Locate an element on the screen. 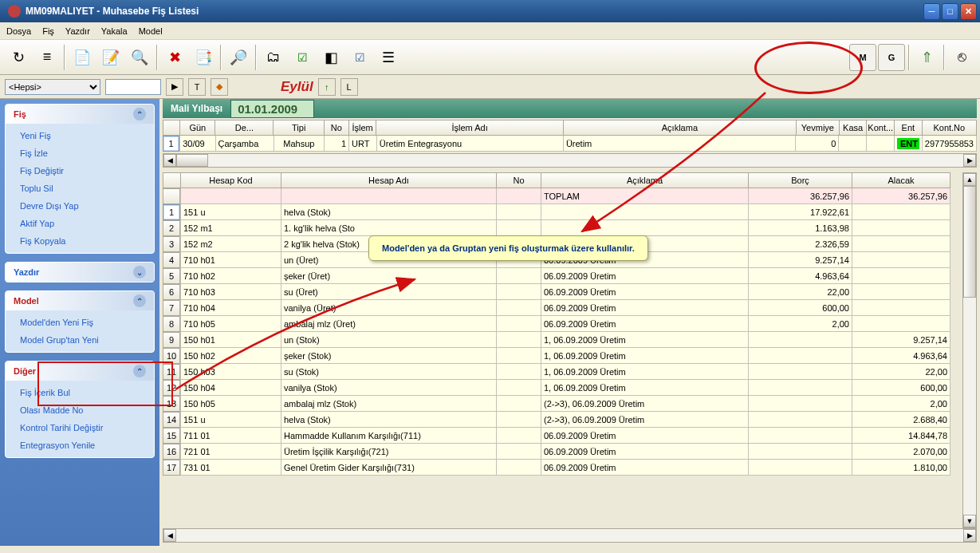 This screenshot has width=980, height=553. edit-doc-icon: 📝 is located at coordinates (111, 57).